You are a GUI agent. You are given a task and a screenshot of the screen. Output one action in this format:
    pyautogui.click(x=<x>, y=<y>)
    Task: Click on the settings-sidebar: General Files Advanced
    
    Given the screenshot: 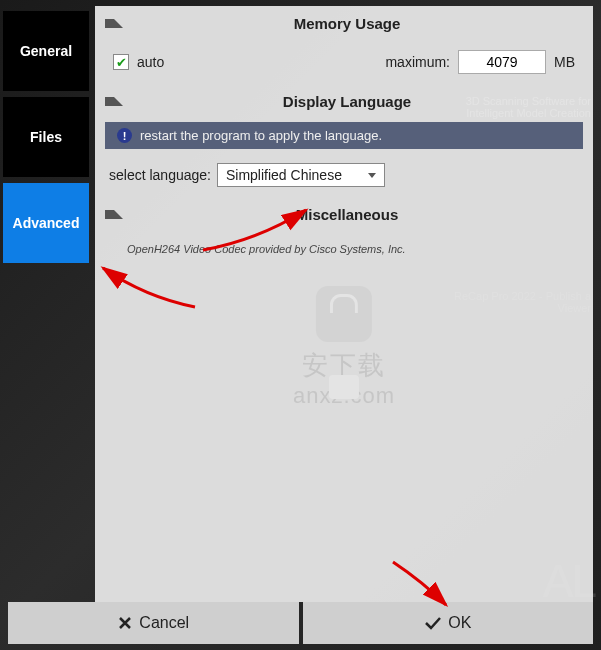 What is the action you would take?
    pyautogui.click(x=48, y=301)
    